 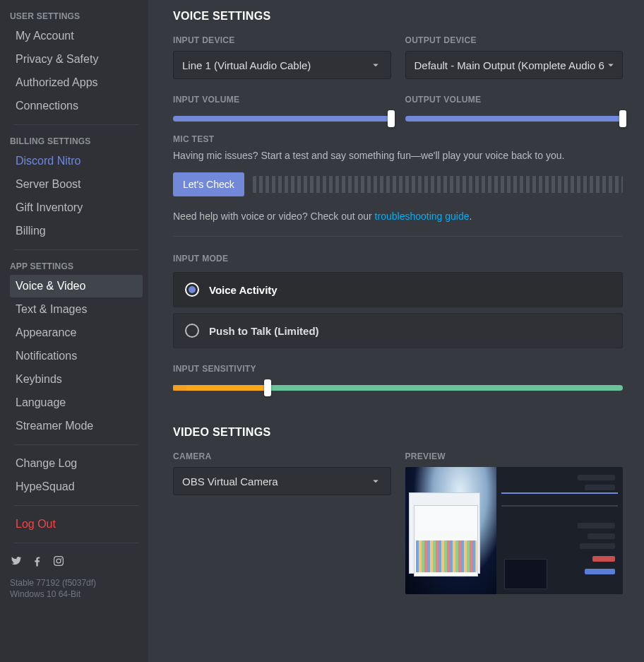 I want to click on sidebar-item-streamer-mode: Streamer Mode, so click(x=76, y=426).